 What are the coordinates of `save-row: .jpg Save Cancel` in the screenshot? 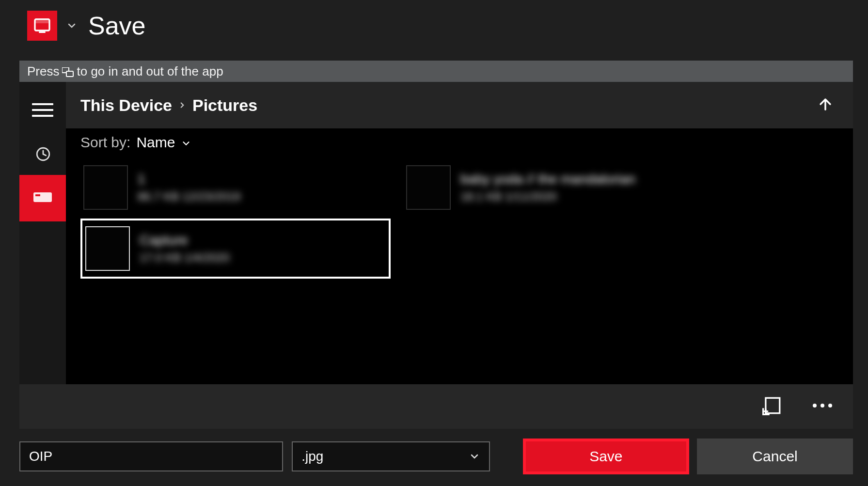 It's located at (436, 456).